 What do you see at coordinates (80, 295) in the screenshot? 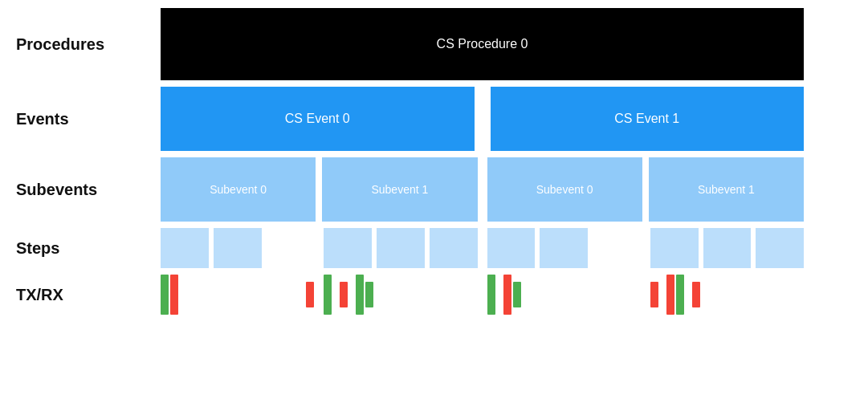
I see `txrx-label: TX/RX` at bounding box center [80, 295].